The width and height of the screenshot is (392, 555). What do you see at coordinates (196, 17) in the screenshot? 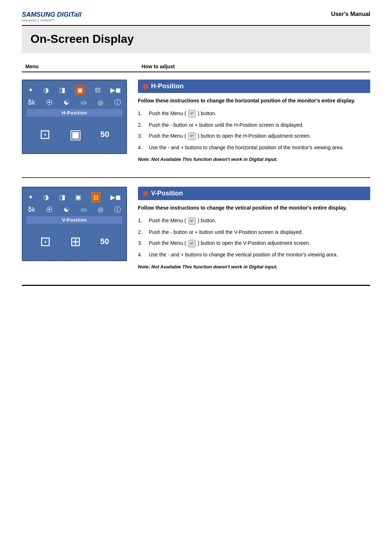
I see `page-header: SAMSUNG DIGITall everyone's invited™ Use…` at bounding box center [196, 17].